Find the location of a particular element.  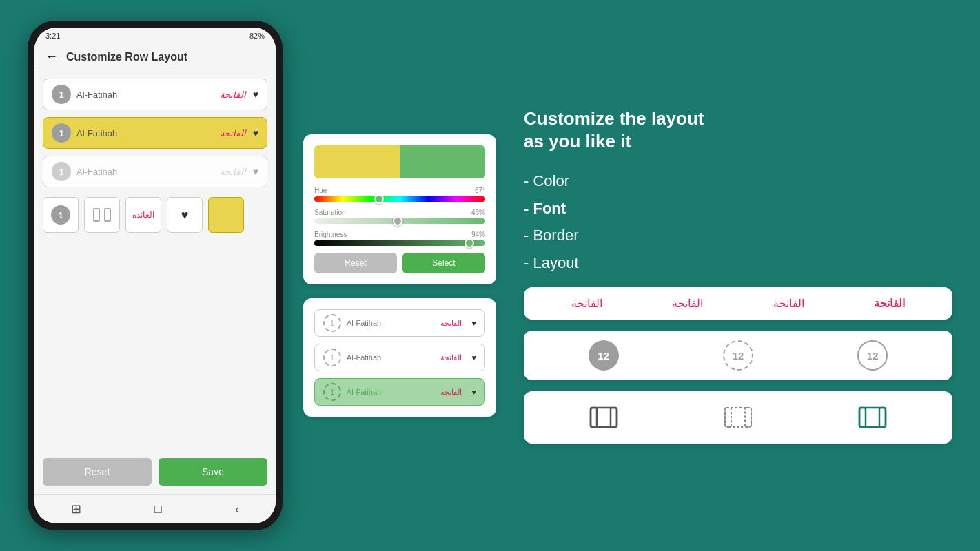

color-picker-card: Hue 67° Saturation 46% Brightness 94% is located at coordinates (400, 209).